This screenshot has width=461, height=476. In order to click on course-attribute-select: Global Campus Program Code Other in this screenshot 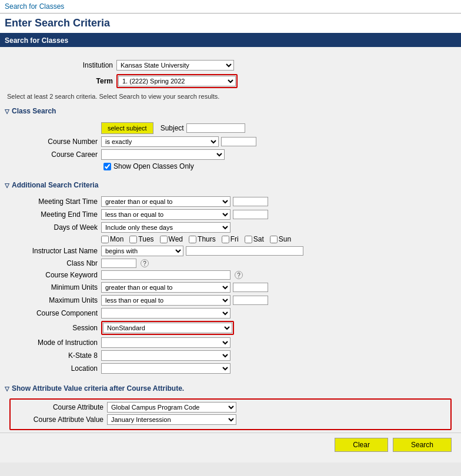, I will do `click(172, 407)`.